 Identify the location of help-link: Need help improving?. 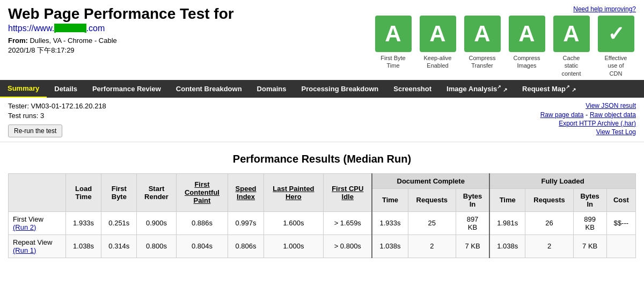
(604, 9).